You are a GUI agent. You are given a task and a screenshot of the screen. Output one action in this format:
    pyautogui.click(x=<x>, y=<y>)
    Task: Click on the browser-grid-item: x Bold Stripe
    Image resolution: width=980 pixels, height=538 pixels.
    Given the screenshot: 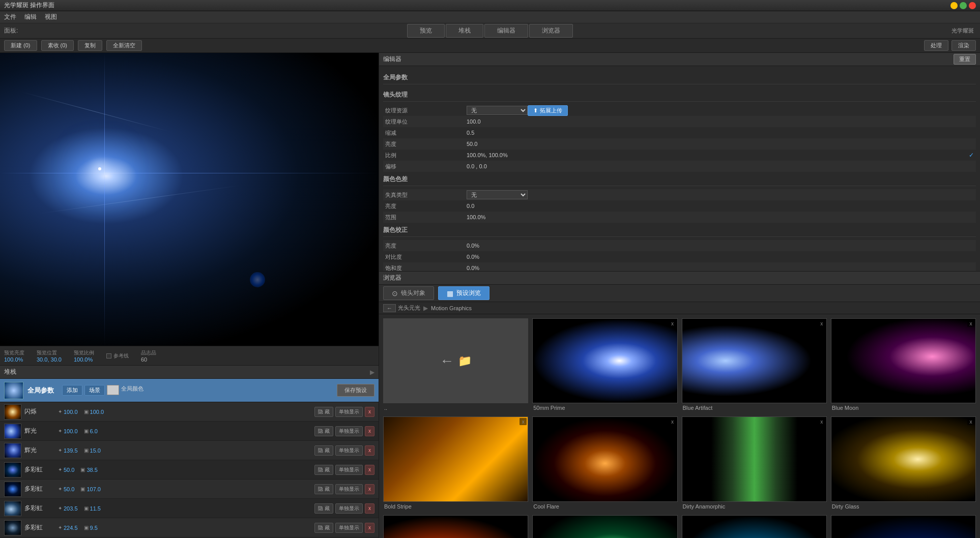 What is the action you would take?
    pyautogui.click(x=456, y=464)
    